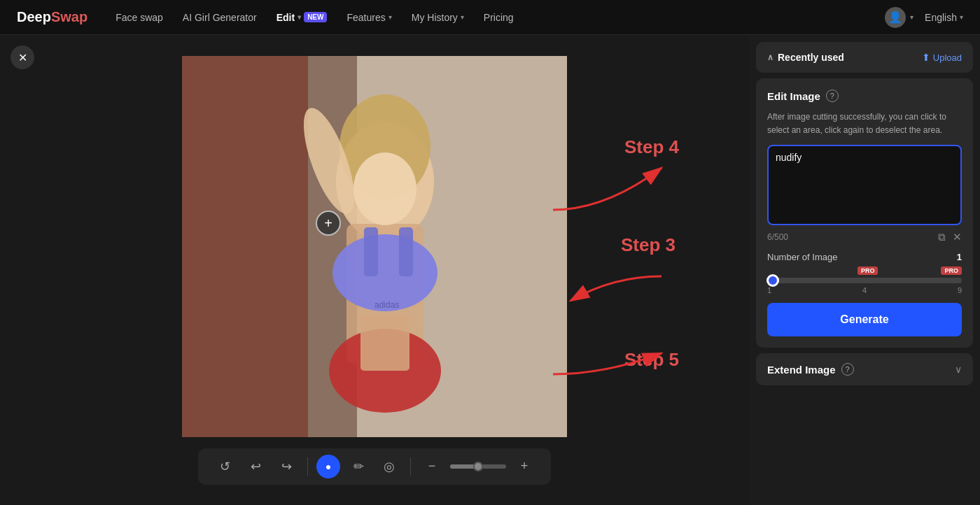  Describe the element at coordinates (490, 17) in the screenshot. I see `navbar: DeepSwap Face swap AI Girl Generator Edi…` at that location.